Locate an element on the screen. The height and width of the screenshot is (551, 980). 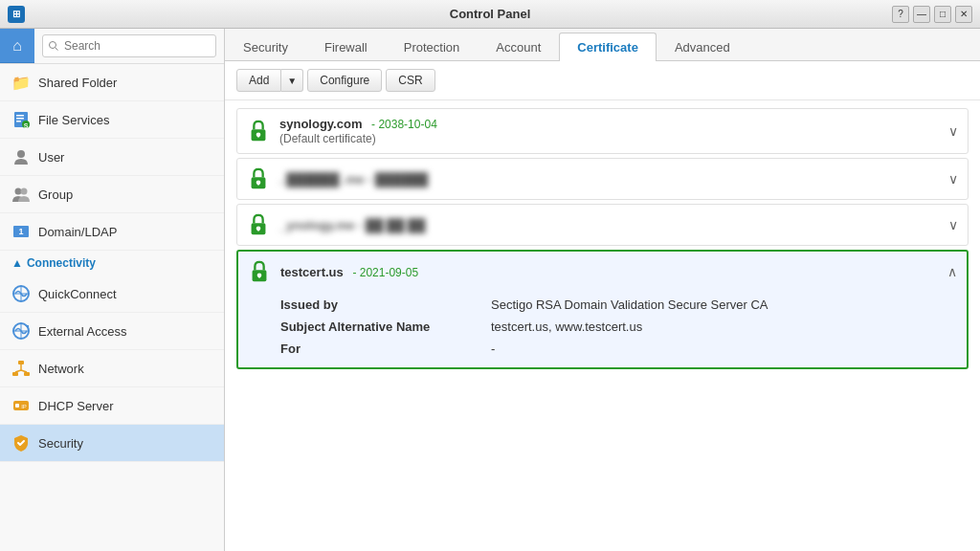
cert-info-me1: . ██████ .me - ██████ is located at coordinates (354, 180).